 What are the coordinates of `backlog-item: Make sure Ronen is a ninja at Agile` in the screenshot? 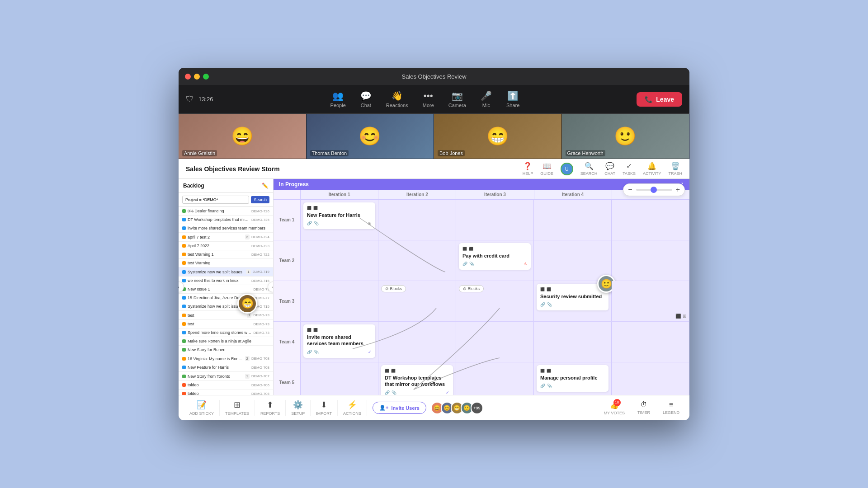 It's located at (226, 342).